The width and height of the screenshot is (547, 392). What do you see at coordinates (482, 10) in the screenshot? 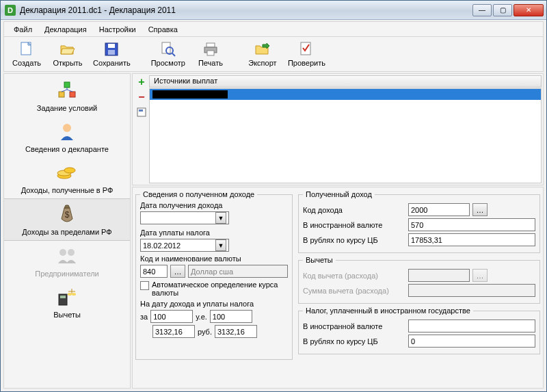
I see `minimize-button: —` at bounding box center [482, 10].